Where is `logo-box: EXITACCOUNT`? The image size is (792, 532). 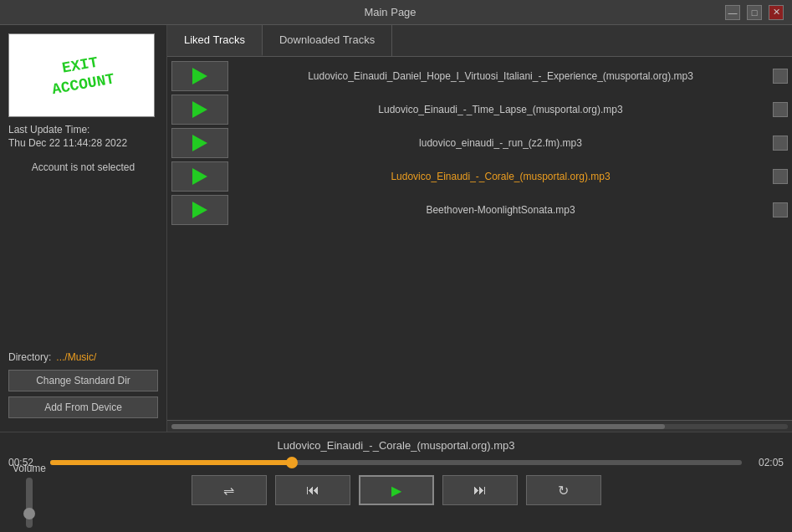 logo-box: EXITACCOUNT is located at coordinates (82, 75).